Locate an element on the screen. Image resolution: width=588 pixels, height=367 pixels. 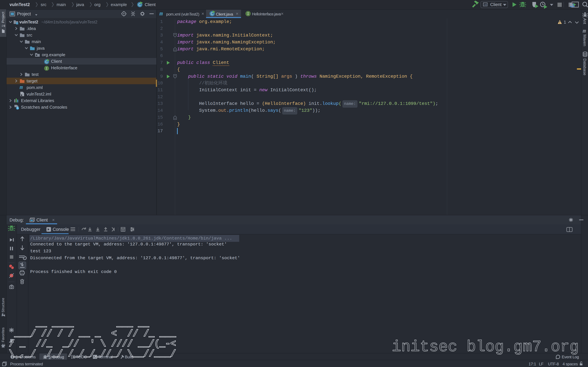
svg-text:/ _ //_ _// ' \ //// __/(_-: / _ //_ _// ' \ //// __/(_-< is located at coordinates (92, 344).